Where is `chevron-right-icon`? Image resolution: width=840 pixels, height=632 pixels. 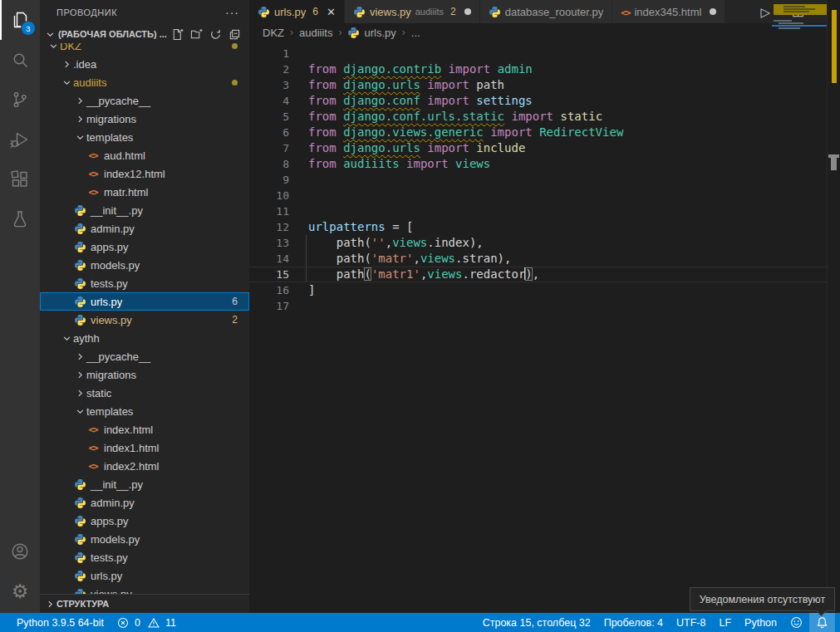 chevron-right-icon is located at coordinates (66, 65).